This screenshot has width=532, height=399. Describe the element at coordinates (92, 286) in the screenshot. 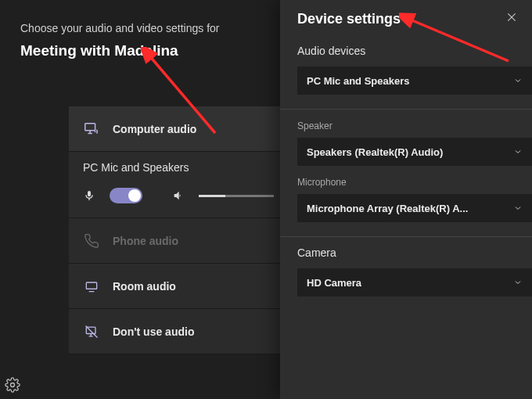

I see `room-icon` at that location.